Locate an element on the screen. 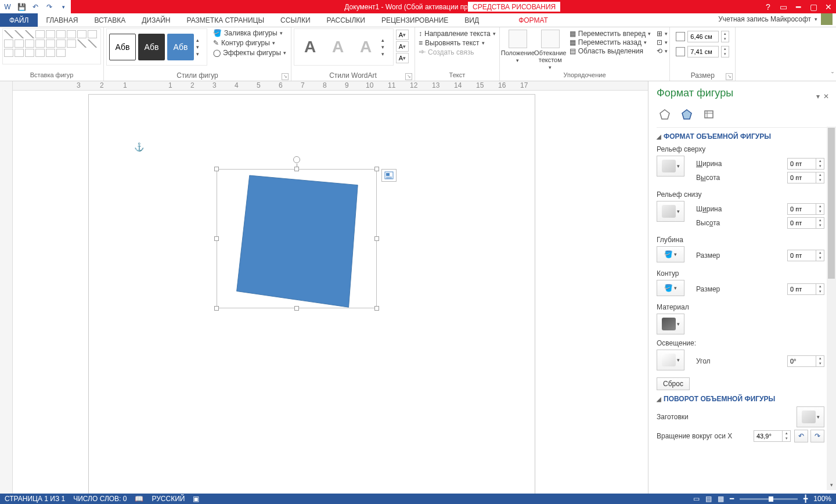  undo-icon: ↶ is located at coordinates (35, 7).